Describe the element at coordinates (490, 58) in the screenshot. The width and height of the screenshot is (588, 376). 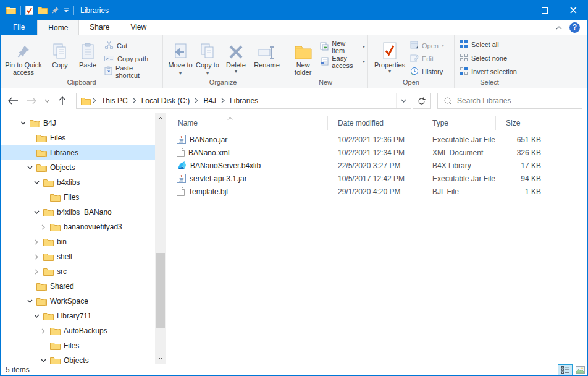
I see `select-none-button: Select none` at that location.